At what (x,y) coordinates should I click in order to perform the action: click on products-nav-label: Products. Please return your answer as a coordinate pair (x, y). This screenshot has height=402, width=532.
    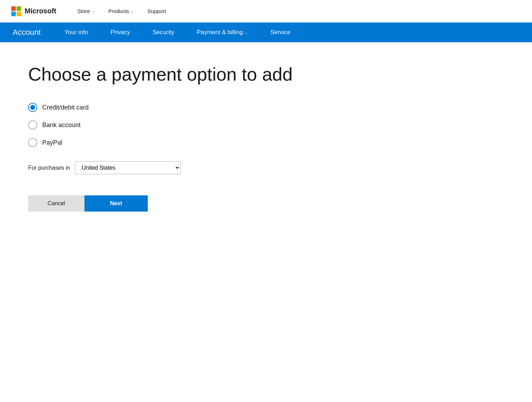
    Looking at the image, I should click on (119, 11).